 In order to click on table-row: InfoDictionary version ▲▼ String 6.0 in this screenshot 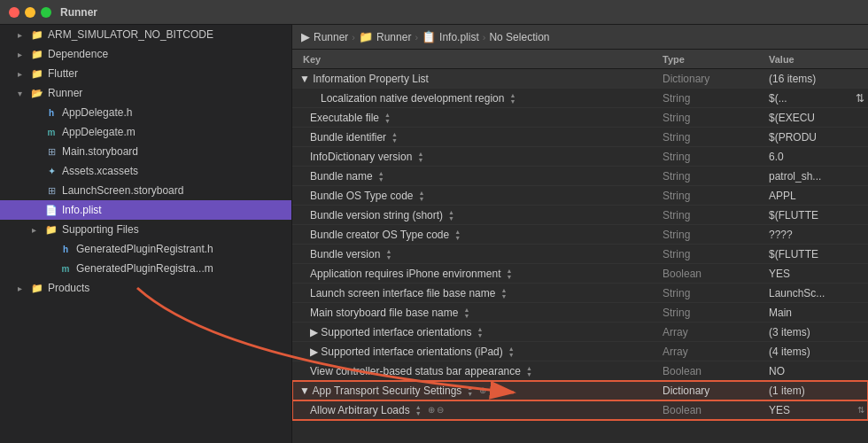, I will do `click(580, 157)`.